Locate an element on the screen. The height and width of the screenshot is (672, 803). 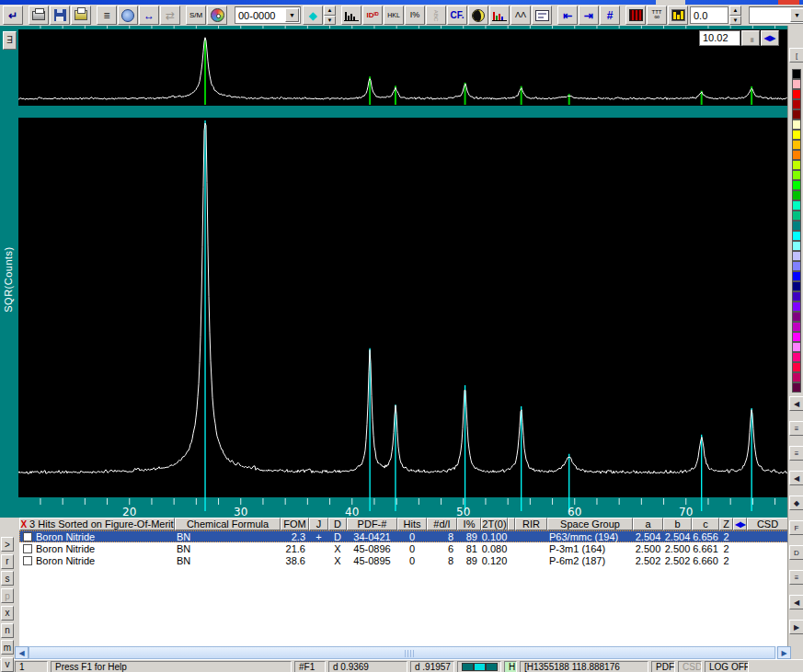
column-header-c: c is located at coordinates (705, 524).